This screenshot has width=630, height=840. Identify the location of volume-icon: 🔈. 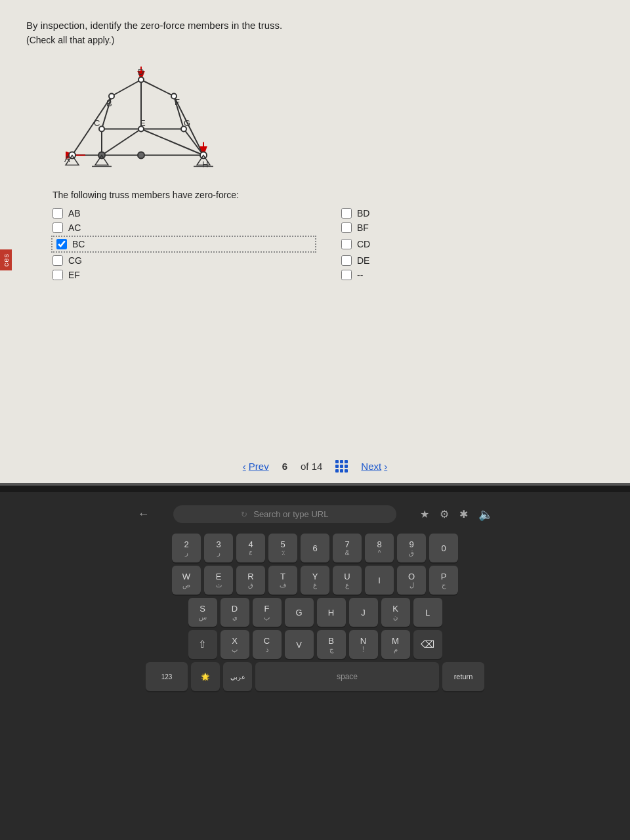
(486, 514).